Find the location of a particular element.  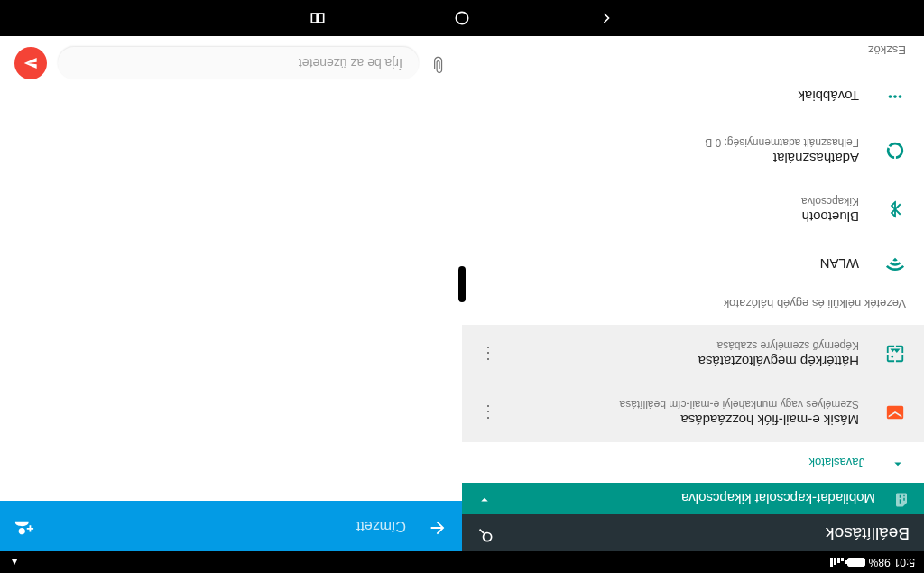

navigation-bar is located at coordinates (462, 18).